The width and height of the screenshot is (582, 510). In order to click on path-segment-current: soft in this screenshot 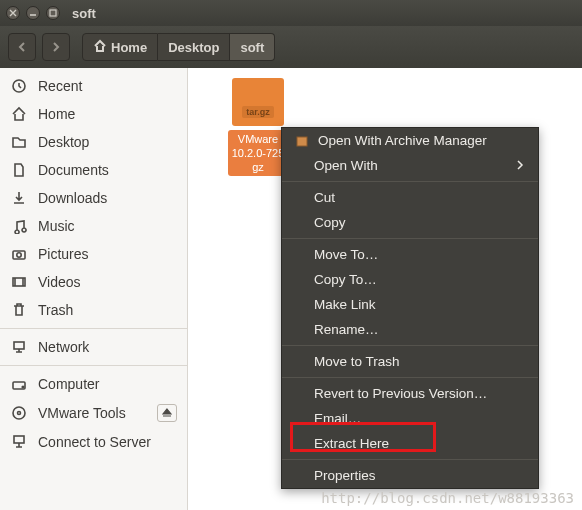, I will do `click(252, 47)`.